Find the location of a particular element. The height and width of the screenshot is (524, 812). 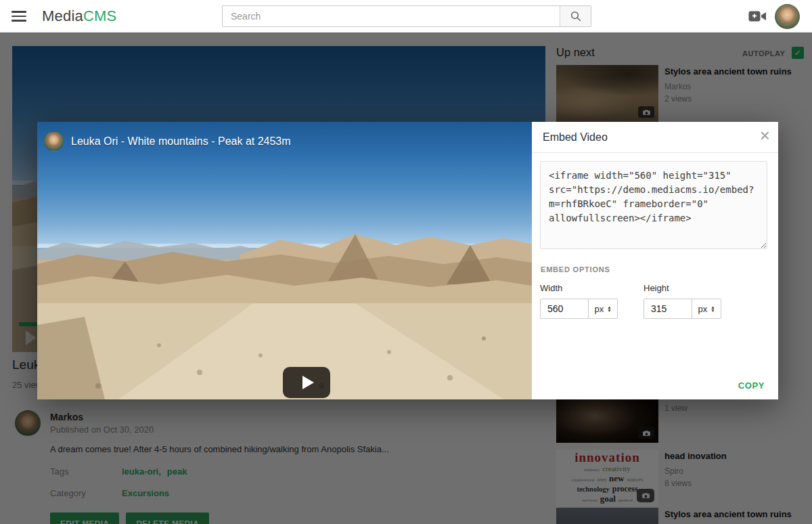

search-button is located at coordinates (575, 16).